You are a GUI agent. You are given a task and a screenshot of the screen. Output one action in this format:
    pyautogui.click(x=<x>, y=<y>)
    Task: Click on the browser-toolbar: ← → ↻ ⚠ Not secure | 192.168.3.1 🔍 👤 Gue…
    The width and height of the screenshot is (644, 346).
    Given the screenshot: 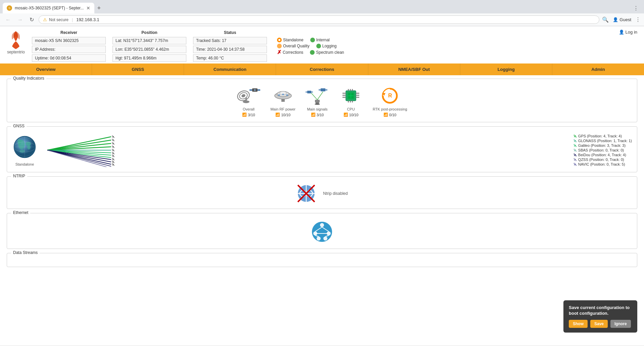 What is the action you would take?
    pyautogui.click(x=322, y=20)
    